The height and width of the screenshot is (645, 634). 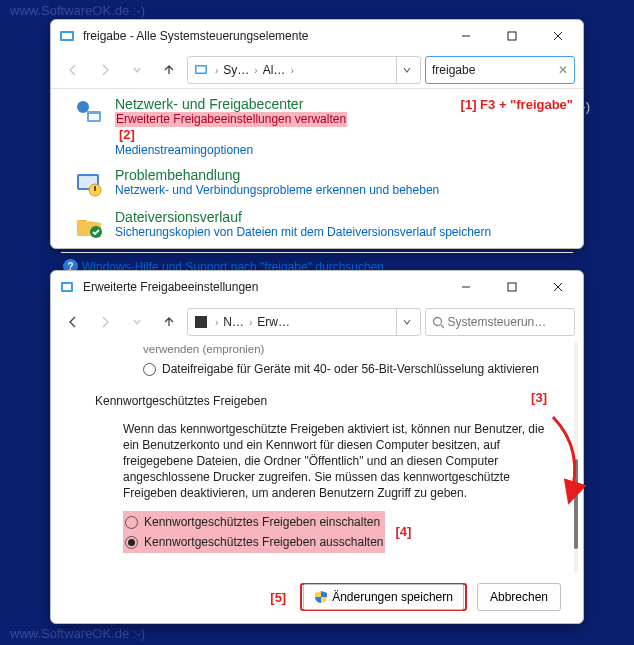 What do you see at coordinates (201, 70) in the screenshot?
I see `control-panel-bc-icon` at bounding box center [201, 70].